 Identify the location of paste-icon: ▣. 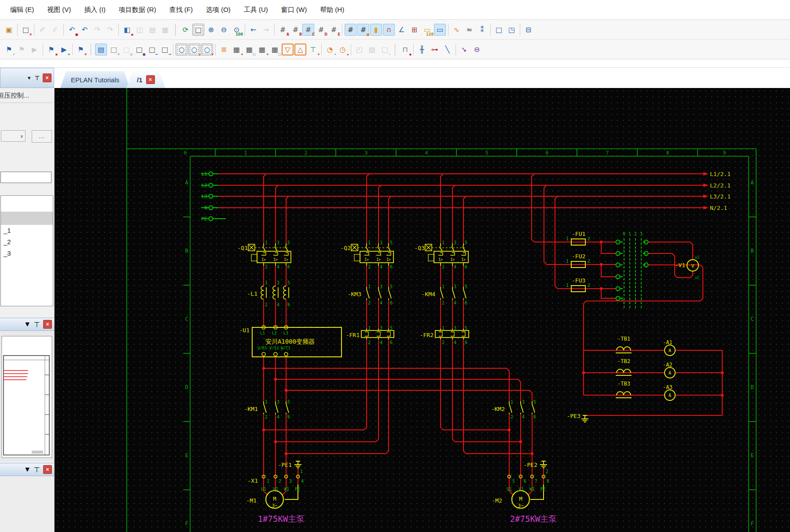
(9, 30).